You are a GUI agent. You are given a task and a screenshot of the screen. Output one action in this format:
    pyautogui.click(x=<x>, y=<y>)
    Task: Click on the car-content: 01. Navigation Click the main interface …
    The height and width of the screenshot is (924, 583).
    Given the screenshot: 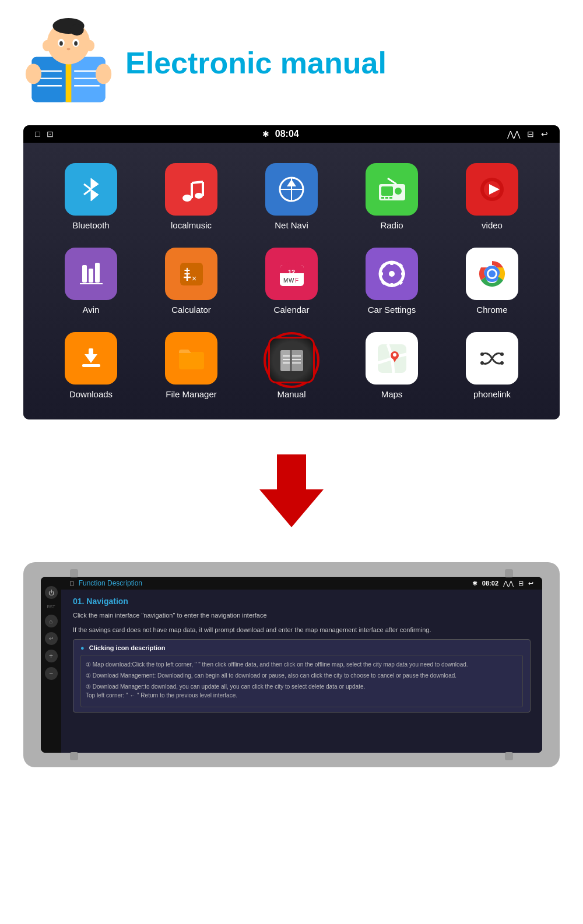 What is the action you would take?
    pyautogui.click(x=302, y=671)
    